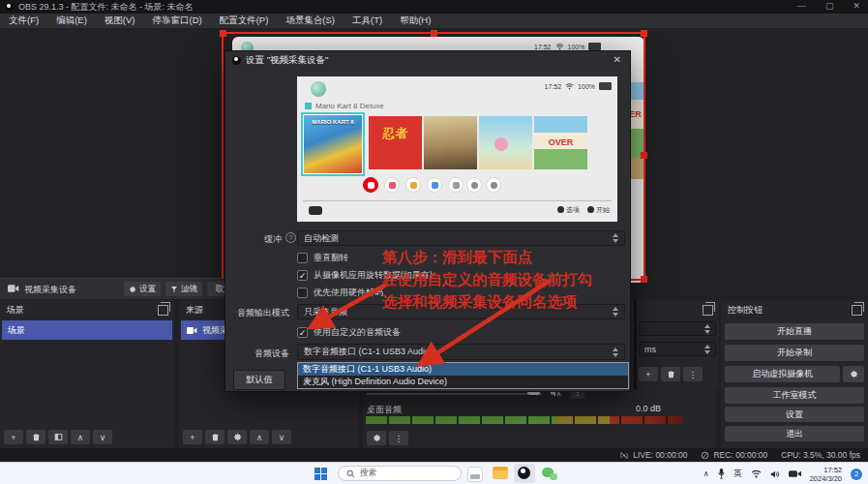  What do you see at coordinates (757, 474) in the screenshot?
I see `wifi-icon` at bounding box center [757, 474].